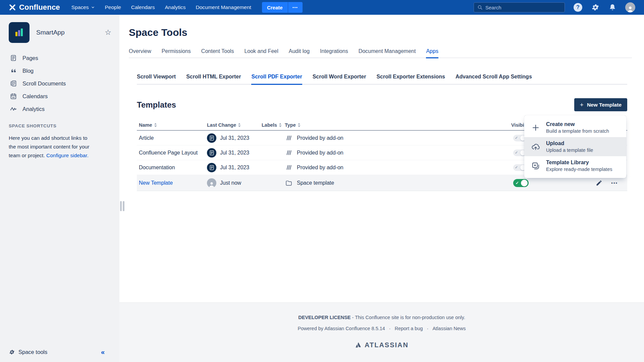 This screenshot has width=644, height=362. What do you see at coordinates (30, 58) in the screenshot?
I see `sidebar-item-label: Pages` at bounding box center [30, 58].